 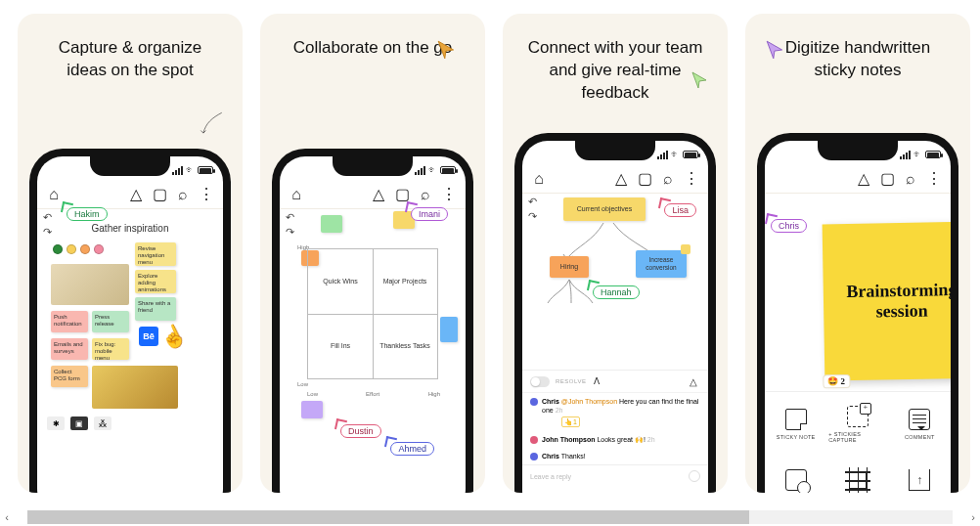 I want to click on thread-up-icon: ᐱ, so click(x=597, y=381).